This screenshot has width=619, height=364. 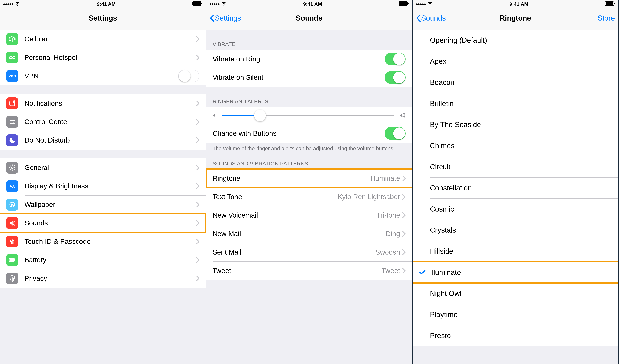 I want to click on back-label: Settings, so click(x=228, y=18).